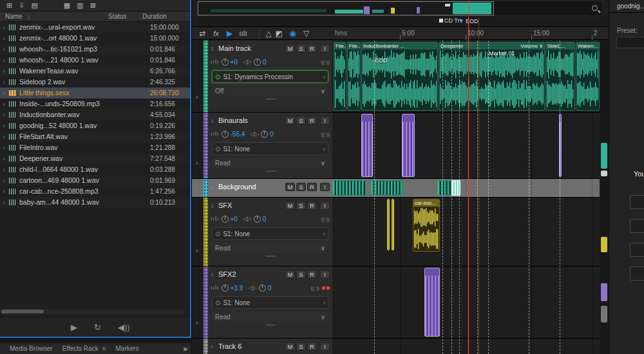 This screenshot has width=644, height=354. I want to click on preset-dropdown, so click(630, 42).